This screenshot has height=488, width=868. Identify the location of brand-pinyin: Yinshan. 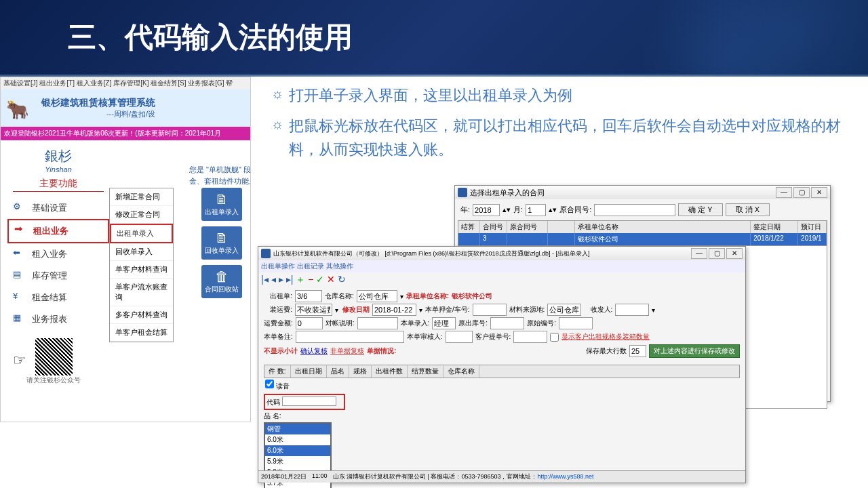
(58, 169).